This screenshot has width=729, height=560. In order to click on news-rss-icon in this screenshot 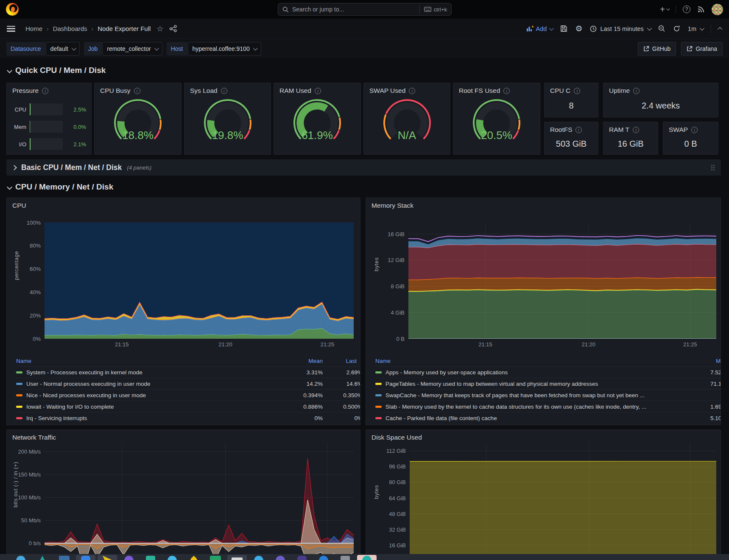, I will do `click(701, 9)`.